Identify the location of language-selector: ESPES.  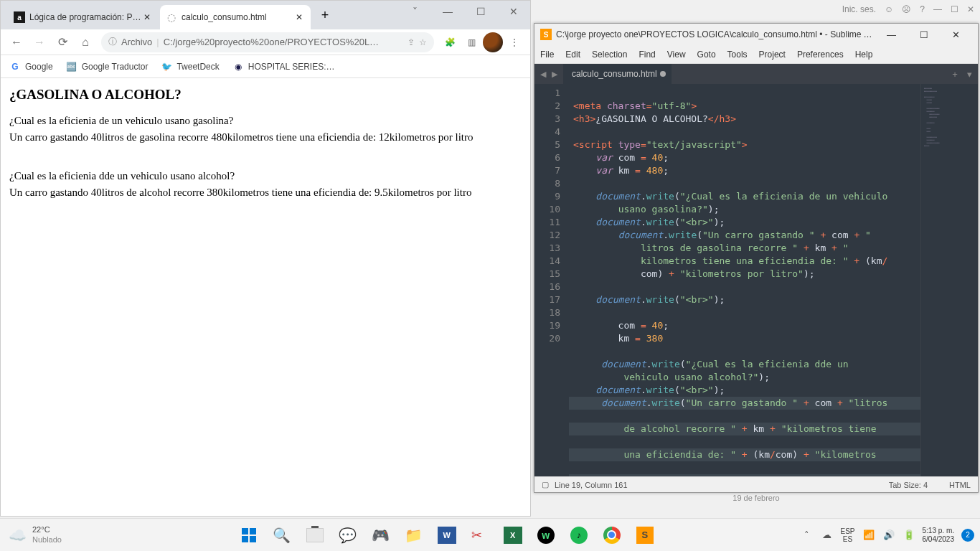
(847, 535).